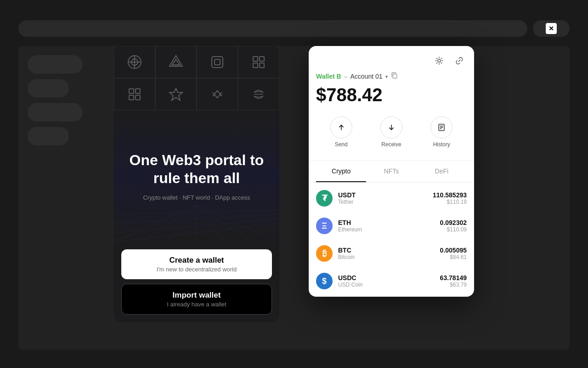  Describe the element at coordinates (197, 264) in the screenshot. I see `create-wallet-button: Create a wallet I'm new to decentralized…` at that location.